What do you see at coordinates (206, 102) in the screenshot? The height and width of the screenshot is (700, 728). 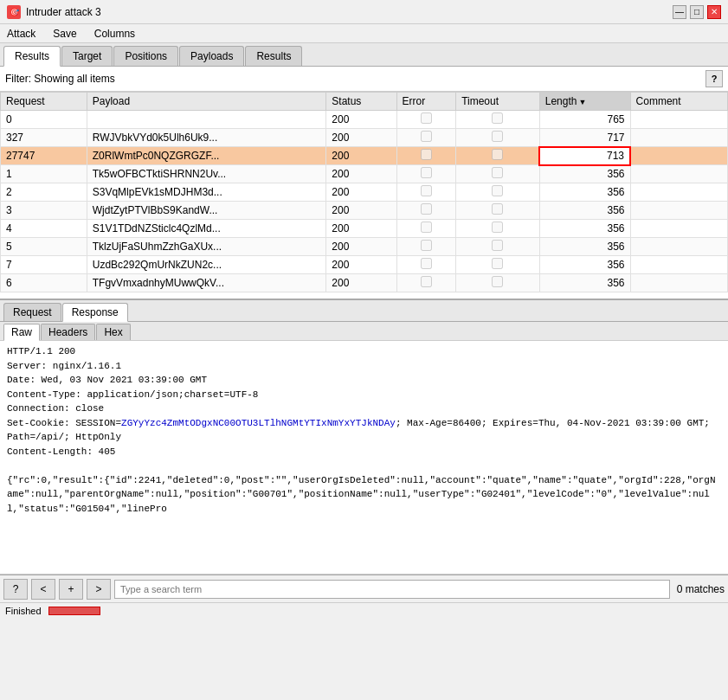 I see `col-payload: Payload` at bounding box center [206, 102].